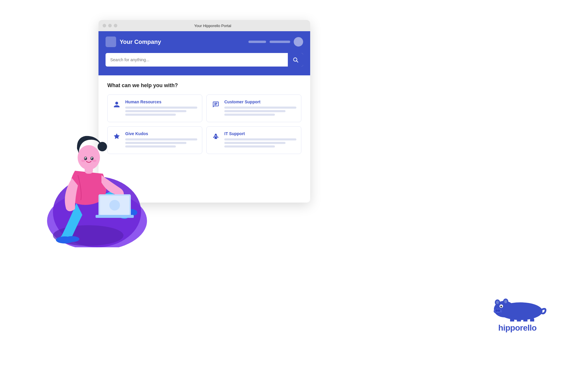 The width and height of the screenshot is (588, 368). I want to click on hipporello-brand: hipporello, so click(517, 314).